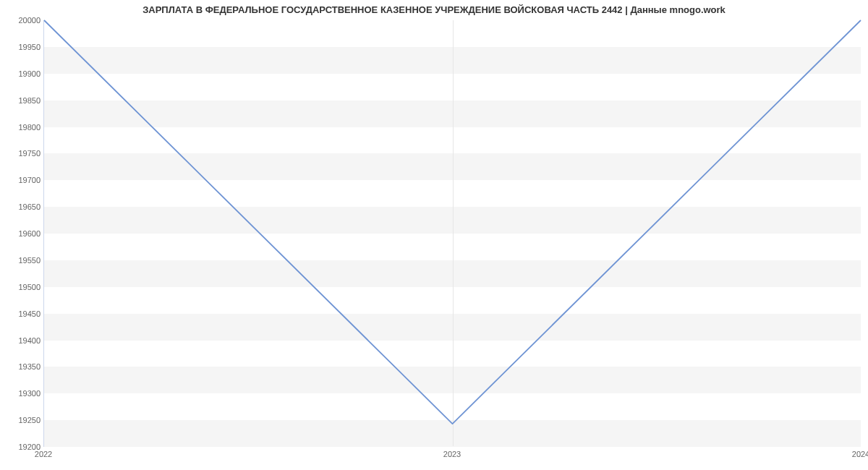 The width and height of the screenshot is (868, 470). Describe the element at coordinates (22, 101) in the screenshot. I see `y-tick-label: 19850` at that location.